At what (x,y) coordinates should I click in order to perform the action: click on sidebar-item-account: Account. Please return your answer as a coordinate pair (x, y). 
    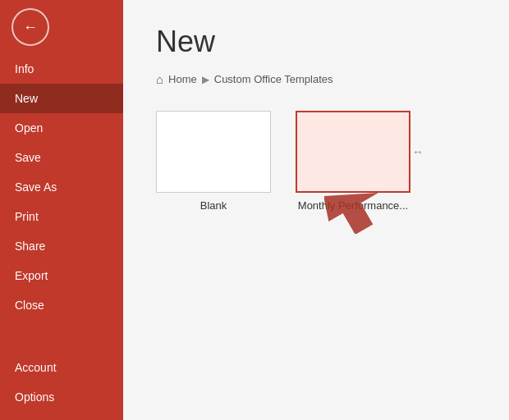
    Looking at the image, I should click on (62, 368).